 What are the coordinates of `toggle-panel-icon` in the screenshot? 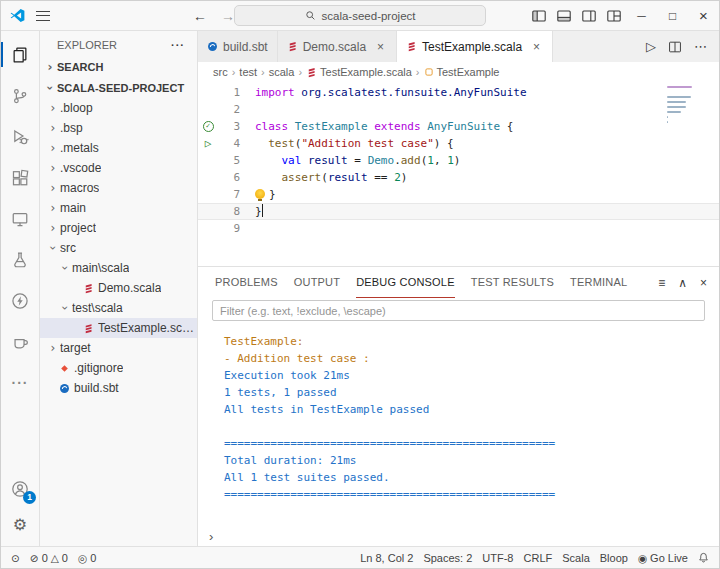 It's located at (564, 16).